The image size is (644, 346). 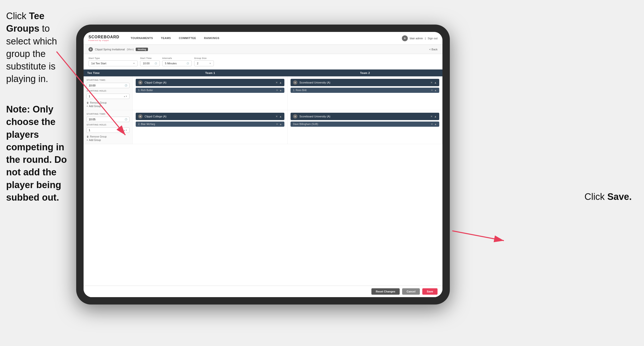 I want to click on clock-icon-2: 🕐, so click(x=188, y=63).